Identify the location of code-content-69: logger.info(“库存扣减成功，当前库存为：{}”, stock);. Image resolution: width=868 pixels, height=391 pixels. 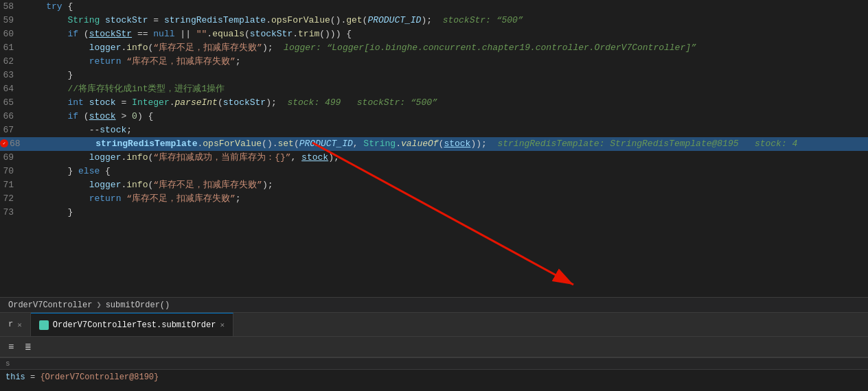
(444, 158).